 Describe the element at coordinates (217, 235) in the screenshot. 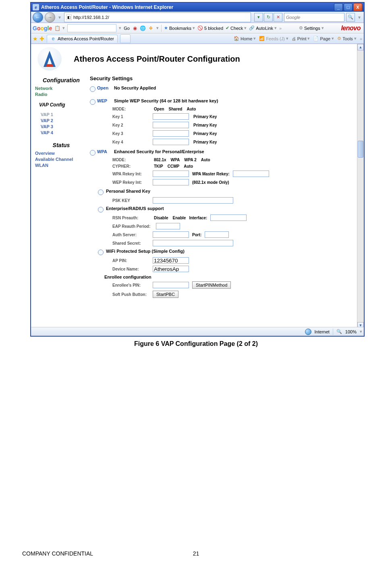

I see `auth-port-input` at that location.